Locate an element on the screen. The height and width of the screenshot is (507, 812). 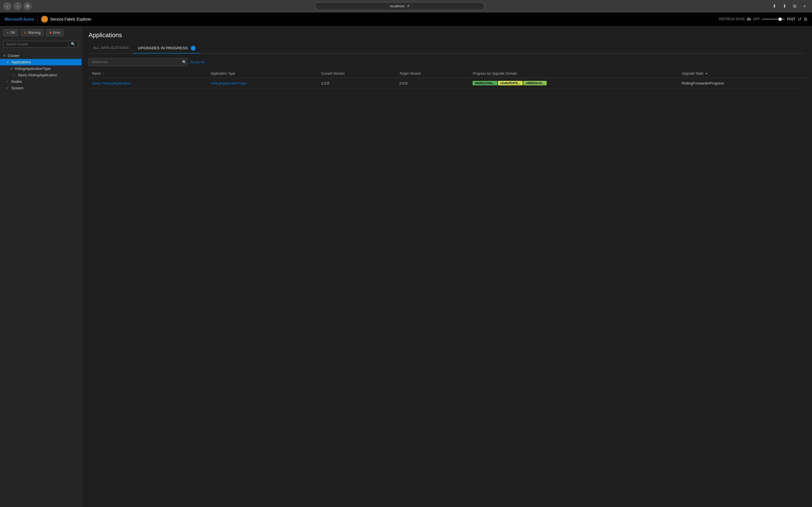
col-current-version: Current Version is located at coordinates (357, 74).